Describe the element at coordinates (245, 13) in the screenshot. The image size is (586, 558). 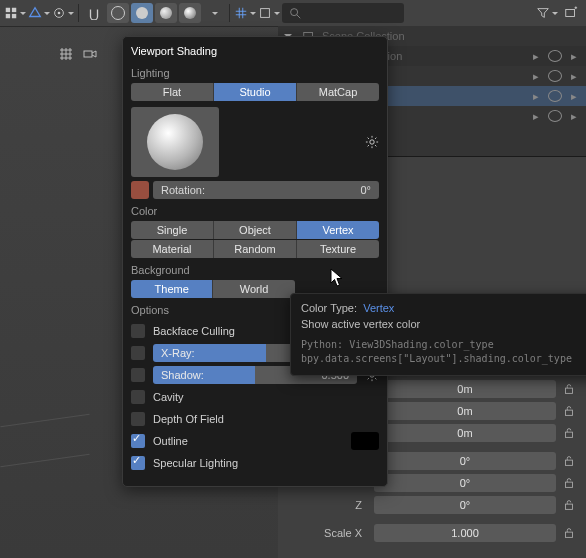
I see `overlay-dropdown` at that location.